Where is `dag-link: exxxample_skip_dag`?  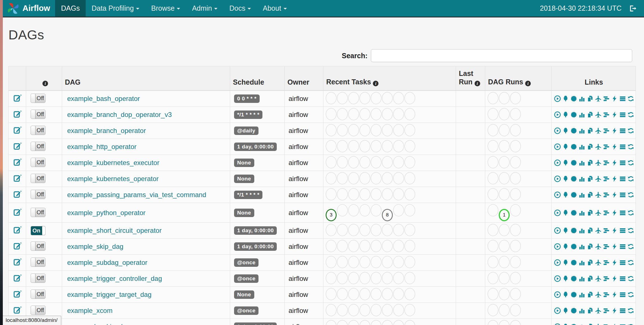 dag-link: exxxample_skip_dag is located at coordinates (99, 324).